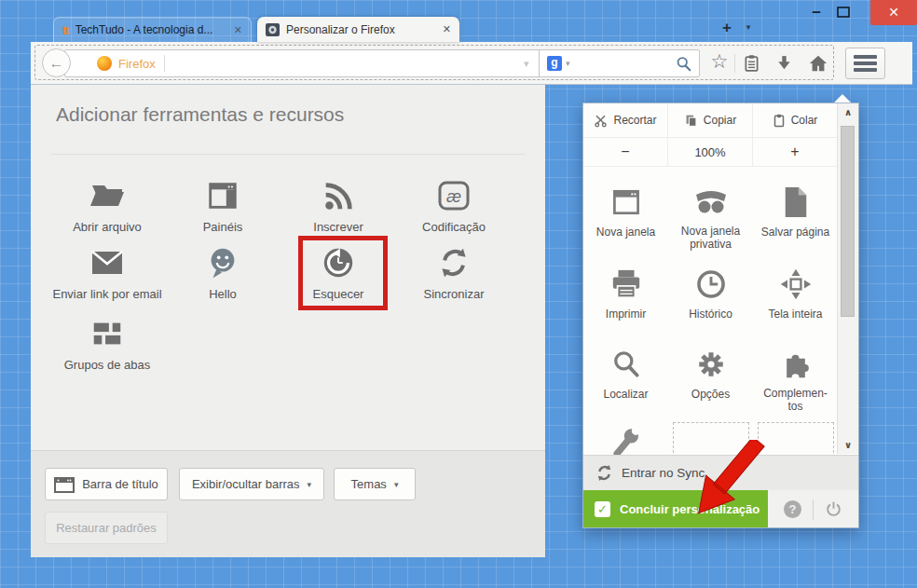 The width and height of the screenshot is (917, 588). Describe the element at coordinates (796, 293) in the screenshot. I see `menu-item-tela-inteira: Tela inteira` at that location.